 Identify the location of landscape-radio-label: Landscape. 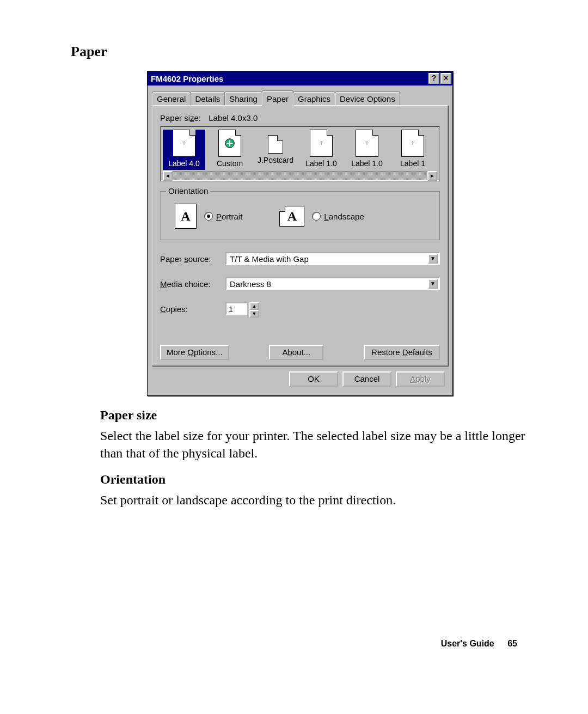
(344, 217).